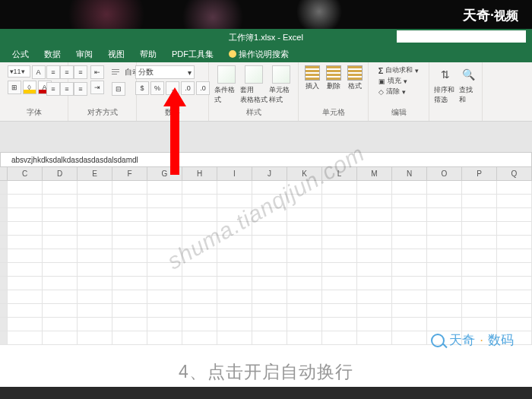 This screenshot has width=532, height=399. Describe the element at coordinates (21, 55) in the screenshot. I see `tab-formulas: 公式` at that location.